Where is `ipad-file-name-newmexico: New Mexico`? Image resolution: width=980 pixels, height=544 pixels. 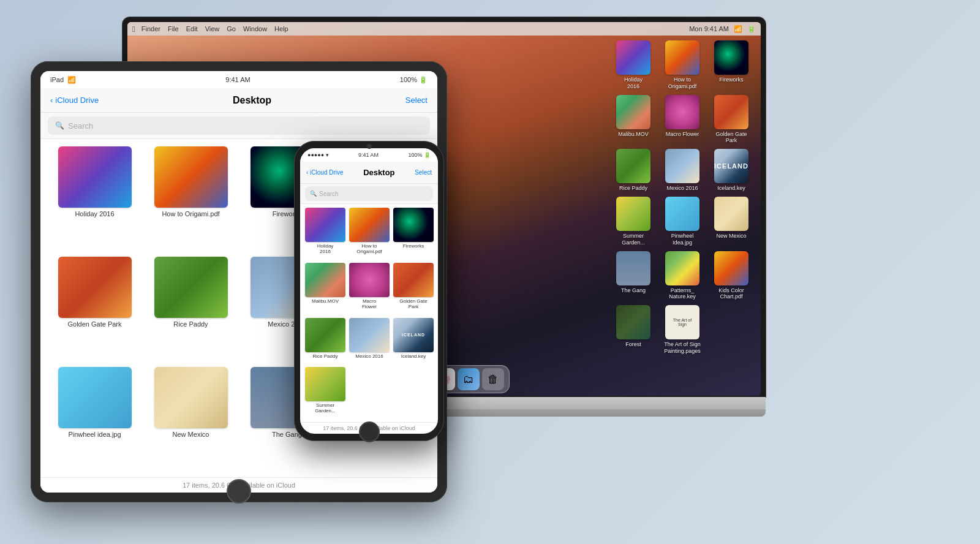
ipad-file-name-newmexico: New Mexico is located at coordinates (191, 434).